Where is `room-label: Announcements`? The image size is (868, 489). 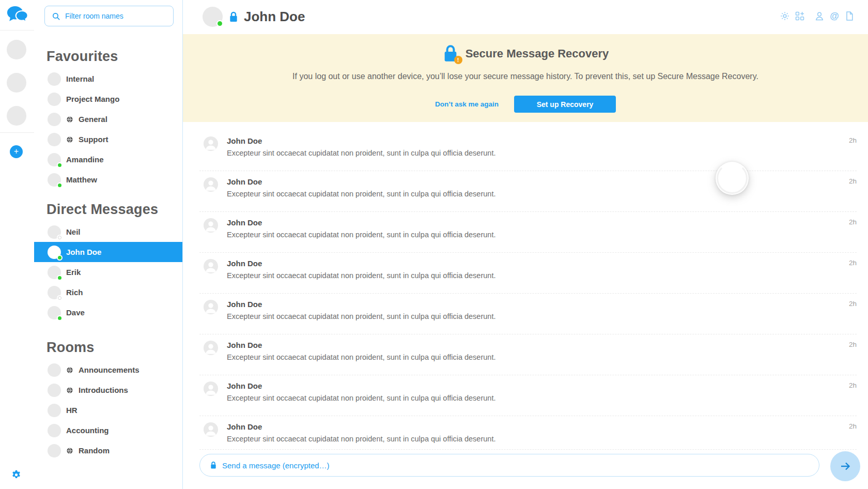
room-label: Announcements is located at coordinates (109, 370).